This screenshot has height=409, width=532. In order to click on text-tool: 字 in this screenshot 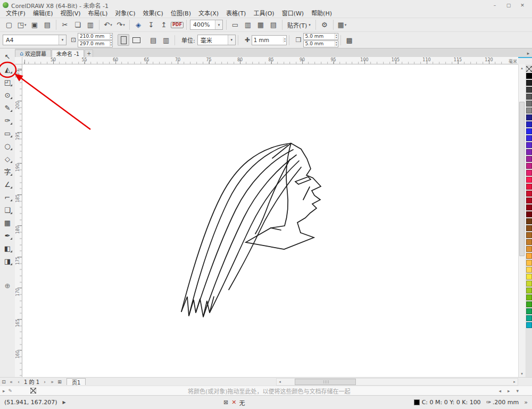, I will do `click(7, 171)`.